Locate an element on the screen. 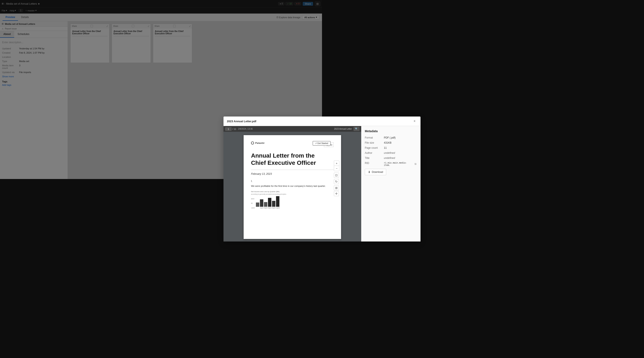 The height and width of the screenshot is (358, 644). pdf-divider is located at coordinates (286, 170).